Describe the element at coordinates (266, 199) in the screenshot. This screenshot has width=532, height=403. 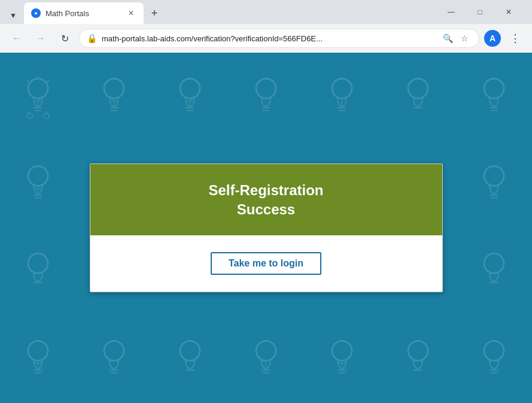
I see `card-header: Self-Registration Success` at that location.